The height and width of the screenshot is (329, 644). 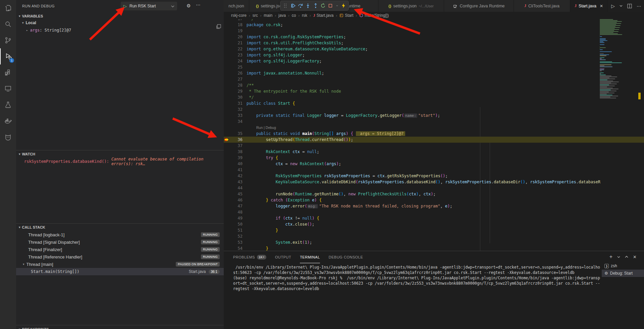 I want to click on activity-search-icon, so click(x=8, y=24).